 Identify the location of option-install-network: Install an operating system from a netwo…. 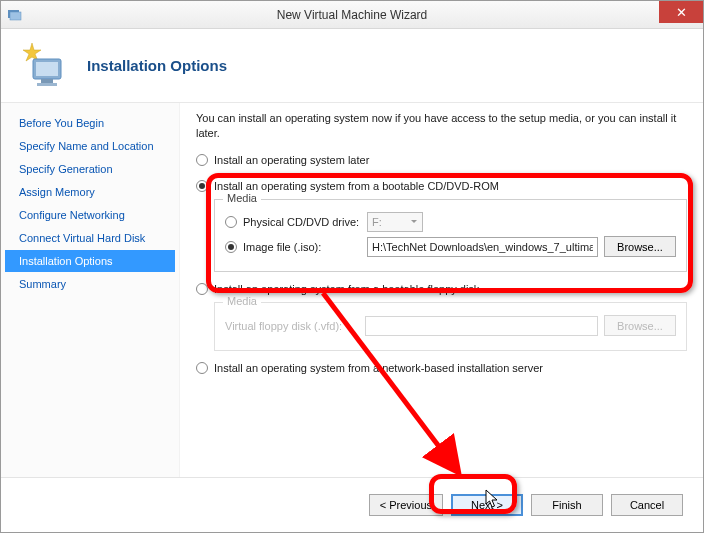
(442, 368).